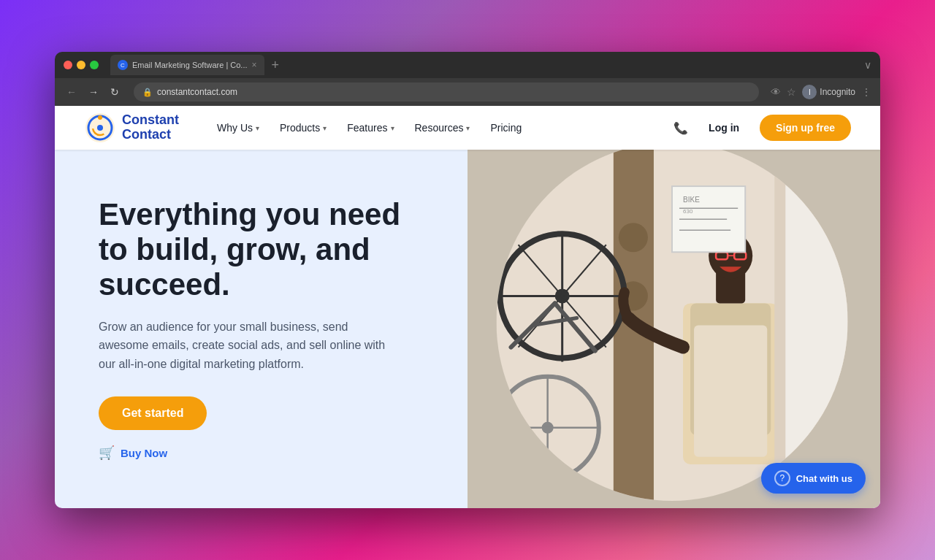  What do you see at coordinates (837, 92) in the screenshot?
I see `incognito-label: Incognito` at bounding box center [837, 92].